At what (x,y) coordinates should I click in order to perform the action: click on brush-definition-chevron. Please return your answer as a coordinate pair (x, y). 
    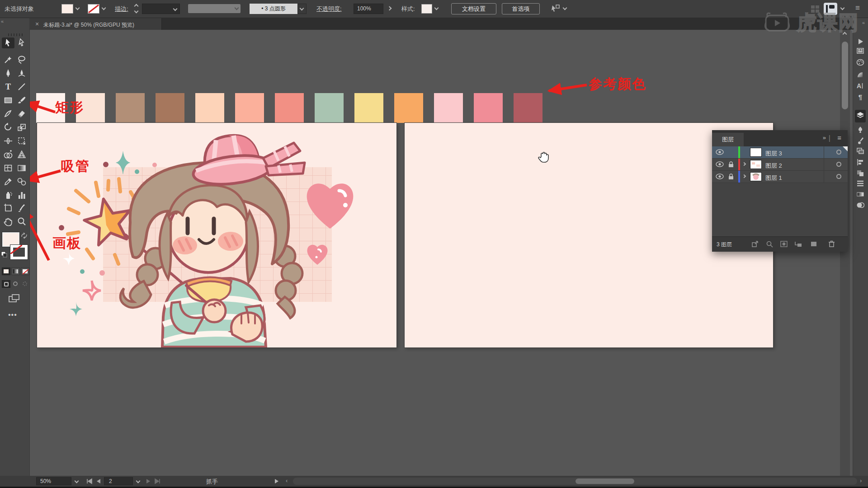
    Looking at the image, I should click on (302, 9).